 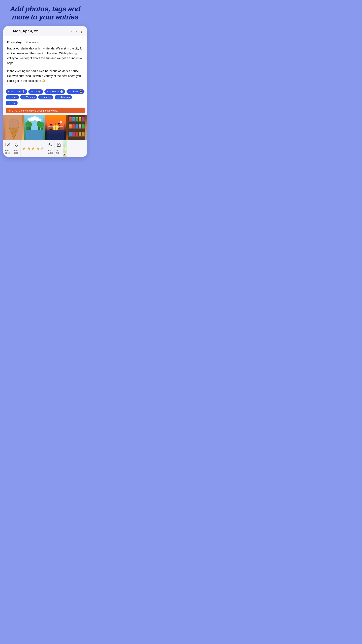 I want to click on entry-paragraph-1: Had a wonderful day with my friends. We …, so click(x=45, y=56).